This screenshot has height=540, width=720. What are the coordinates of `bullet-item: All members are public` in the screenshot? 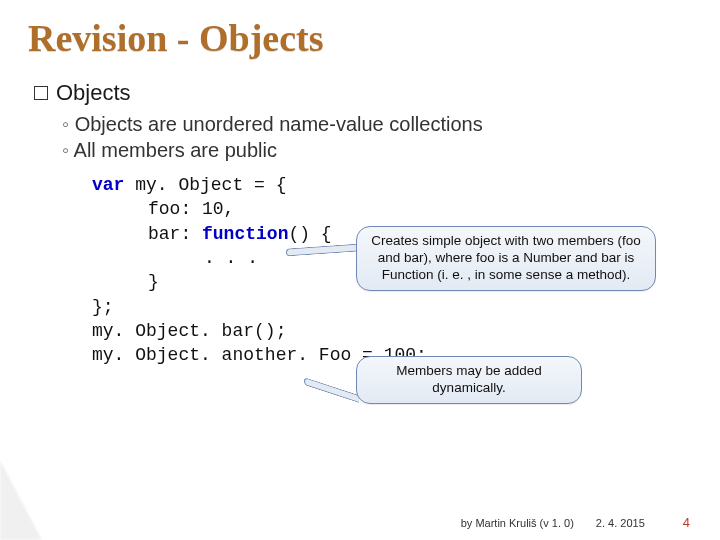 It's located at (391, 151).